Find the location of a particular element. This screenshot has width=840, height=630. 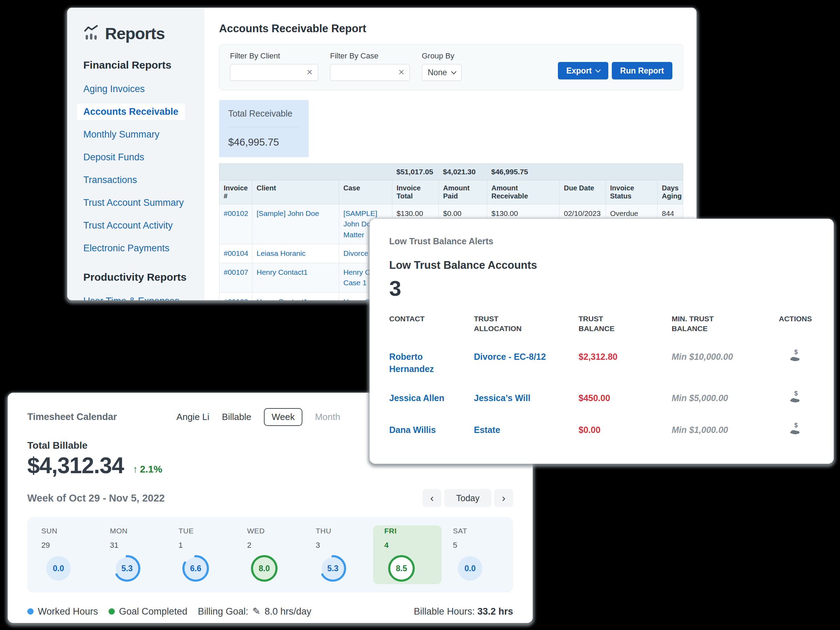

total-amount-paid: $4,021.30 is located at coordinates (463, 172).